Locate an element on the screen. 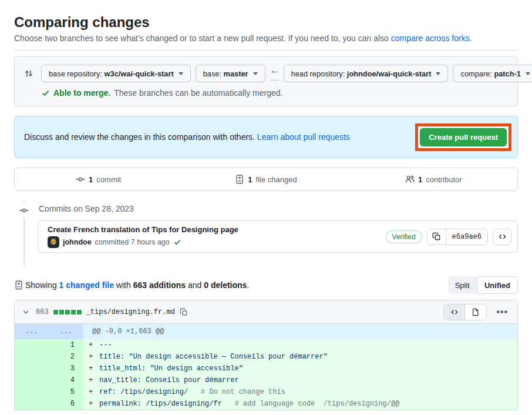 This screenshot has height=415, width=532. base-branch-label: base: is located at coordinates (213, 74).